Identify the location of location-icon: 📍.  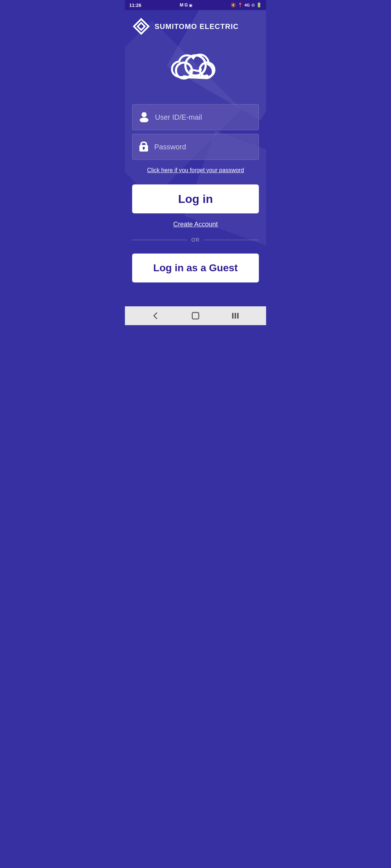
(240, 5).